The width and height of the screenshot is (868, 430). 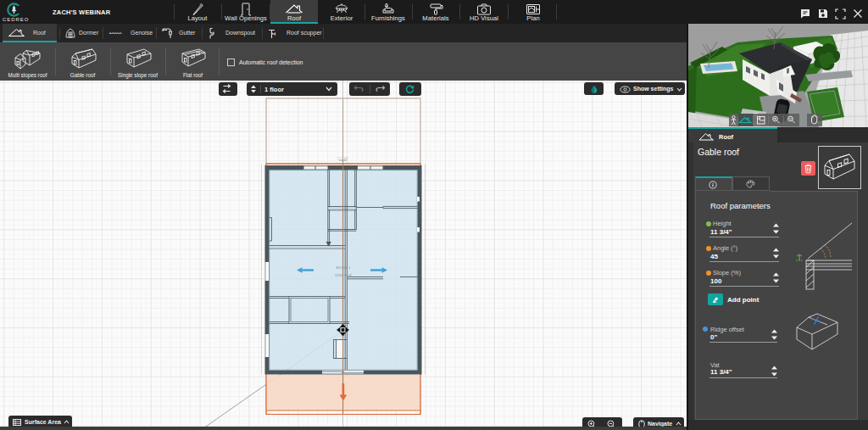 What do you see at coordinates (342, 159) in the screenshot?
I see `svg-text: 17' 7 3/4"` at bounding box center [342, 159].